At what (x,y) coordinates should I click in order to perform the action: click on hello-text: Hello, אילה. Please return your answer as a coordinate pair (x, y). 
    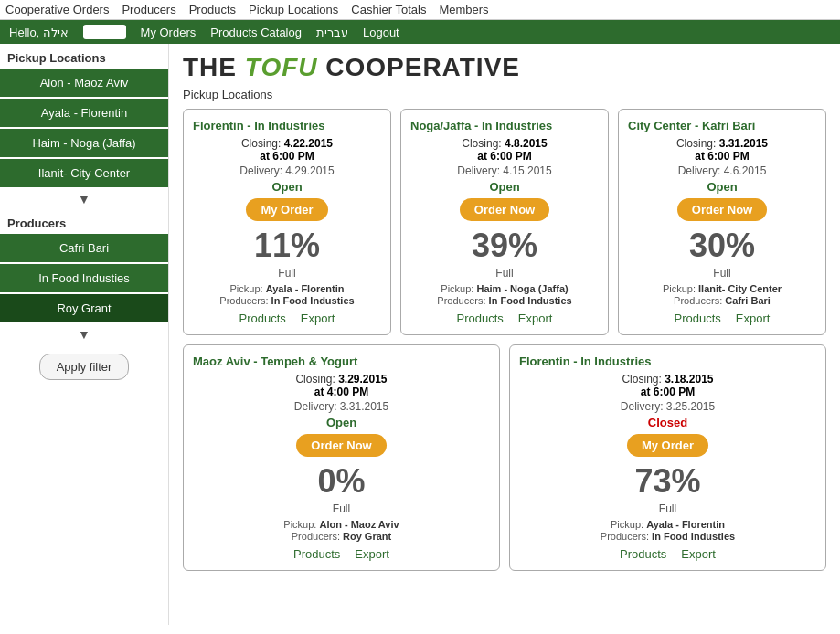
    Looking at the image, I should click on (38, 33).